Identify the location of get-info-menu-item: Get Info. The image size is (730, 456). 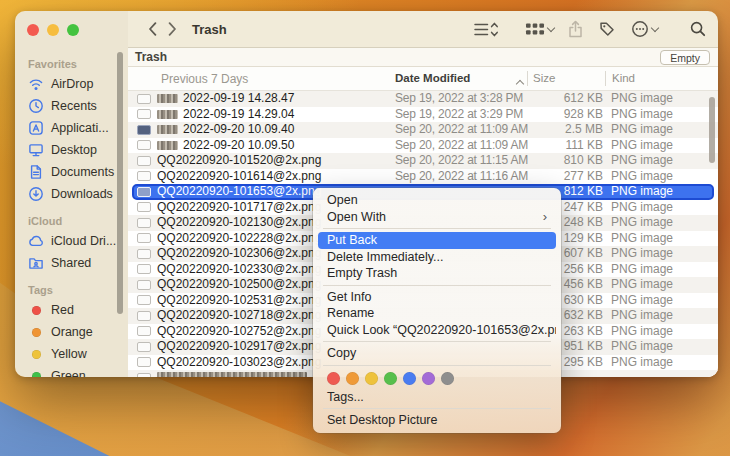
(437, 298).